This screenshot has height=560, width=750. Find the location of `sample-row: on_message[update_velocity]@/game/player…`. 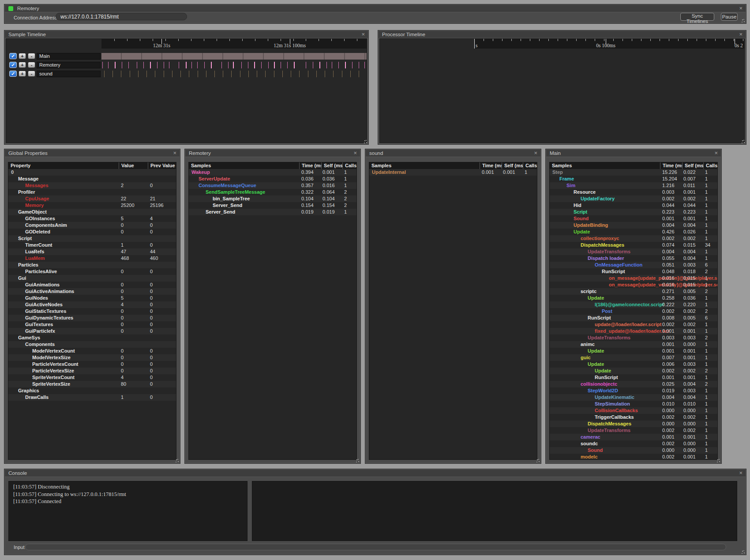

sample-row: on_message[update_velocity]@/game/player… is located at coordinates (634, 285).